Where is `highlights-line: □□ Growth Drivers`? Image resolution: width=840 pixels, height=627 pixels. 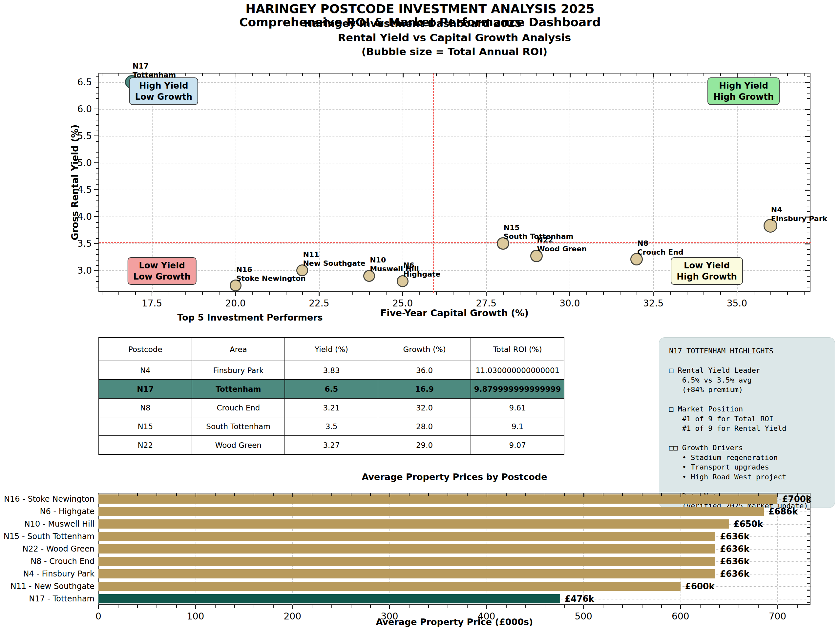
highlights-line: □□ Growth Drivers is located at coordinates (752, 448).